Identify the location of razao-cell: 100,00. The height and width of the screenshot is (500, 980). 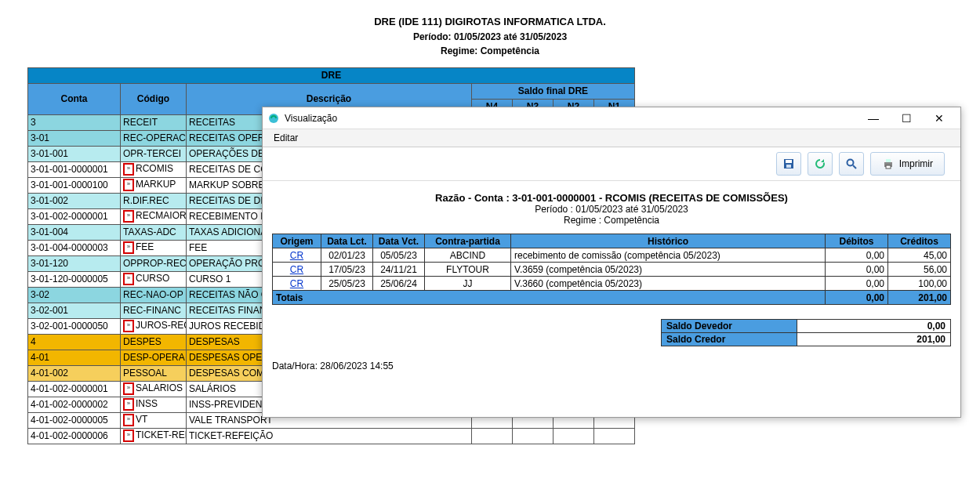
(920, 284).